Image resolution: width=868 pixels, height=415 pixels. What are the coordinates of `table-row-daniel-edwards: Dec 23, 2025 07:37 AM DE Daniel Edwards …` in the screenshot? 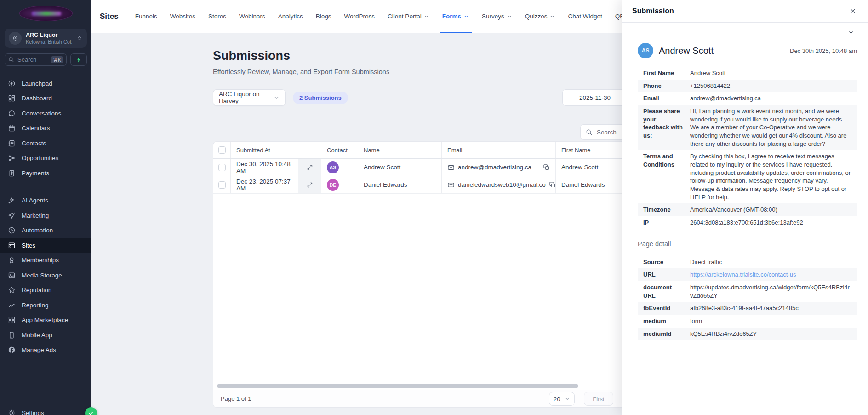 It's located at (443, 185).